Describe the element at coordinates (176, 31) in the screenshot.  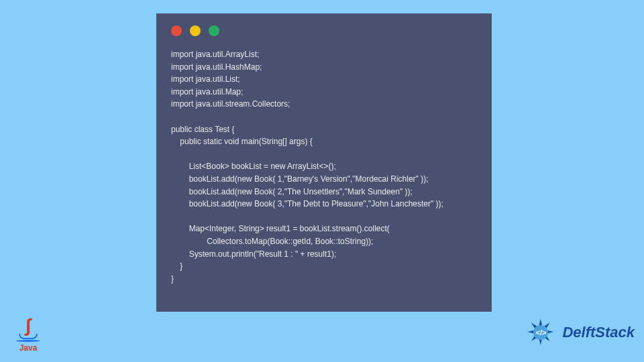
I see `close-icon` at that location.